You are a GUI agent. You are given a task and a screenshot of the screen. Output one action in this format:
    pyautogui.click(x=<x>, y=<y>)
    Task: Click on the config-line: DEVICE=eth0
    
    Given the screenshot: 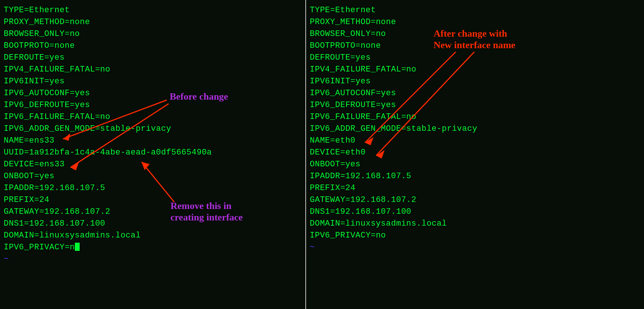 What is the action you would take?
    pyautogui.click(x=475, y=153)
    